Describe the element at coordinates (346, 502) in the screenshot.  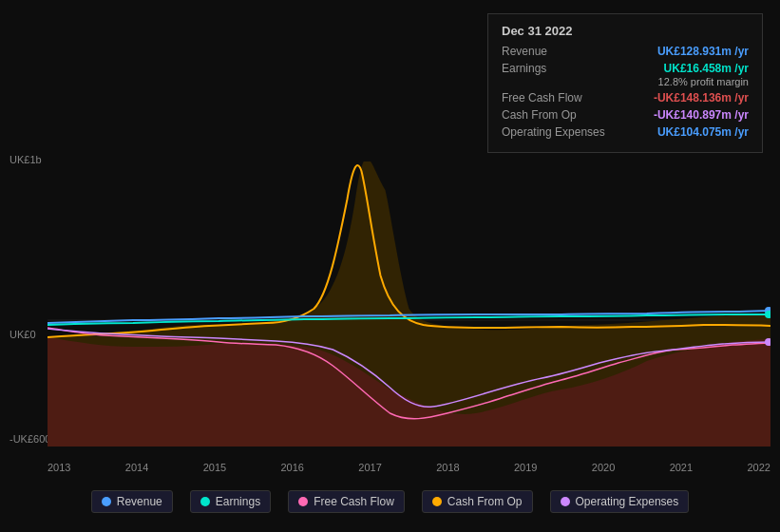
I see `legend-fcf: Free Cash Flow` at that location.